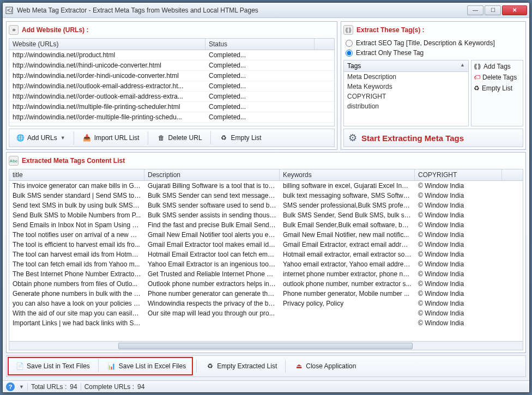 This screenshot has height=395, width=532. I want to click on total-urls-value: 94, so click(73, 387).